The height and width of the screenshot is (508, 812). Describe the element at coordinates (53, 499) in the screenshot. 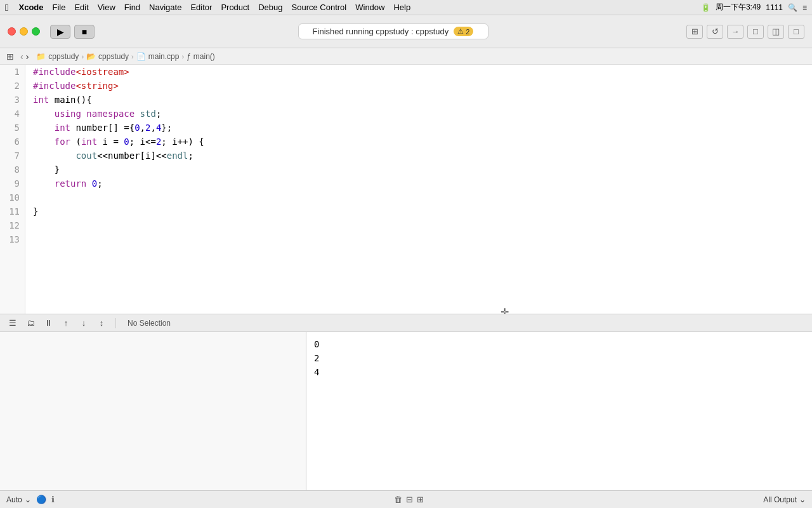

I see `output-help-icon: ℹ` at that location.